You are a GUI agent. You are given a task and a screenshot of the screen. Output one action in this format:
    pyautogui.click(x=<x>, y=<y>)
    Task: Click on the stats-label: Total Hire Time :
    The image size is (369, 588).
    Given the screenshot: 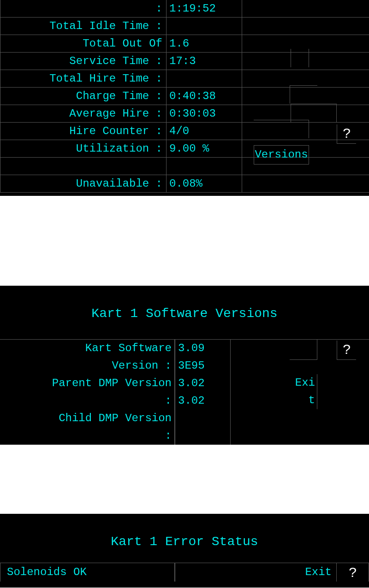 What is the action you would take?
    pyautogui.click(x=83, y=79)
    